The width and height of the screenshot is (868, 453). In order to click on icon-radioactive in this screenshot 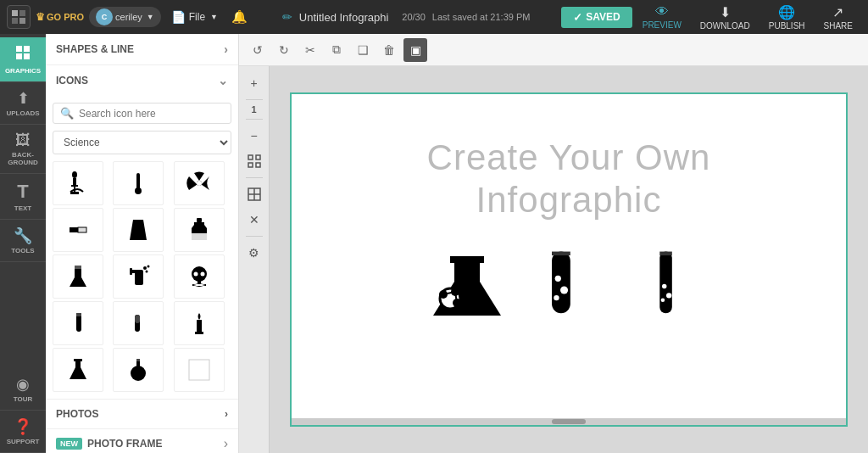, I will do `click(199, 183)`.